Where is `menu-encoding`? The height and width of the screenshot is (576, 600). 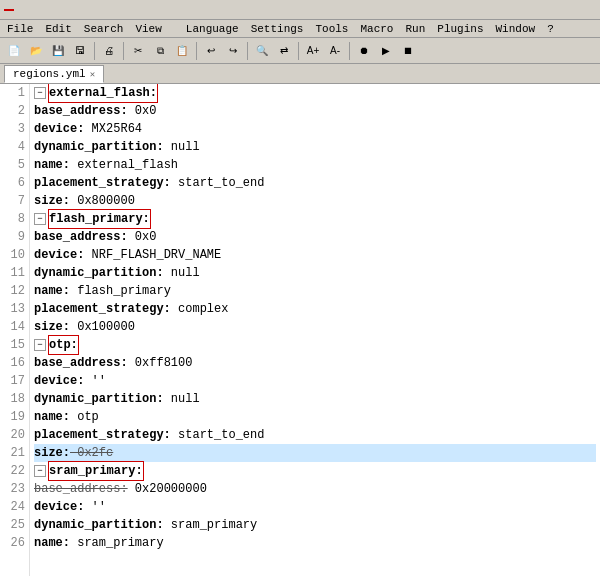 menu-encoding is located at coordinates (174, 29).